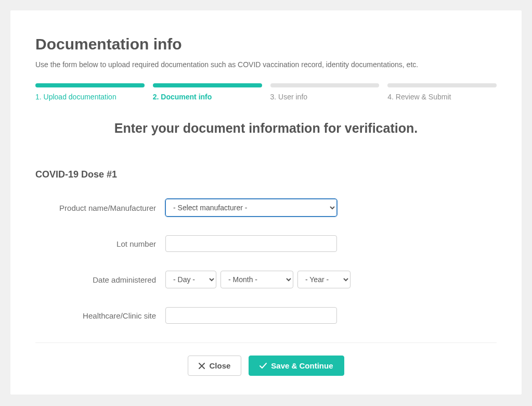 Image resolution: width=532 pixels, height=406 pixels. Describe the element at coordinates (325, 92) in the screenshot. I see `step-user-info: 3. User info` at that location.